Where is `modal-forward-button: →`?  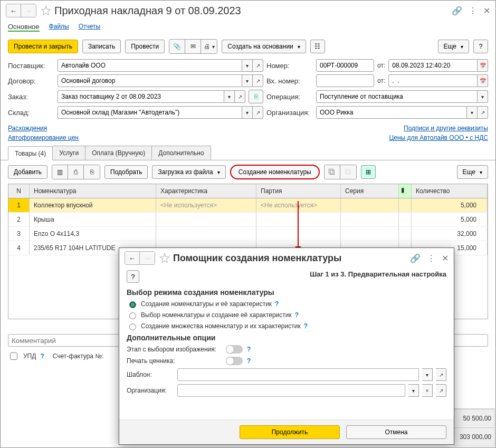
modal-forward-button: → is located at coordinates (147, 258).